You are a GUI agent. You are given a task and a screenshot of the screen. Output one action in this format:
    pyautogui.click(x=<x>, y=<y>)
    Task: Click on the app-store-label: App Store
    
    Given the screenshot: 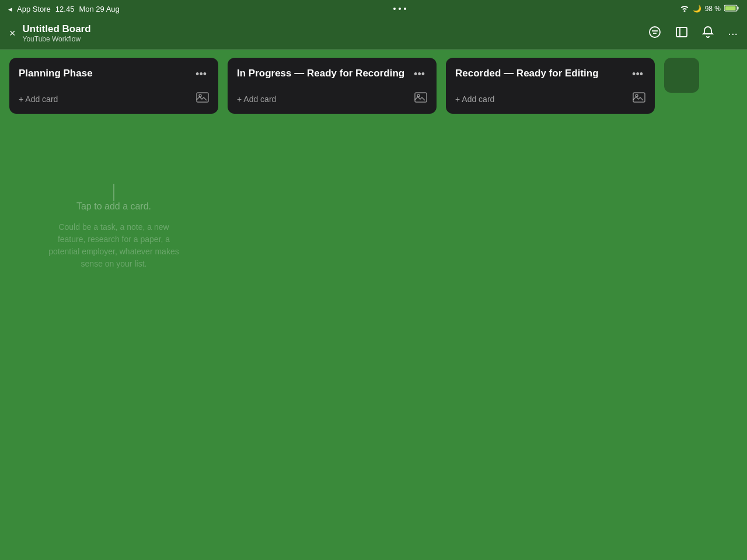 What is the action you would take?
    pyautogui.click(x=34, y=9)
    